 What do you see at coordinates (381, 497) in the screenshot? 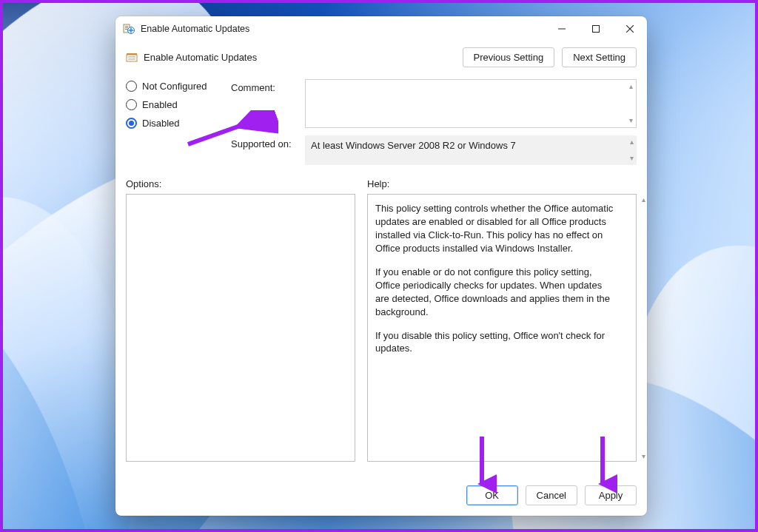
I see `dialog-footer: OK Cancel Apply` at bounding box center [381, 497].